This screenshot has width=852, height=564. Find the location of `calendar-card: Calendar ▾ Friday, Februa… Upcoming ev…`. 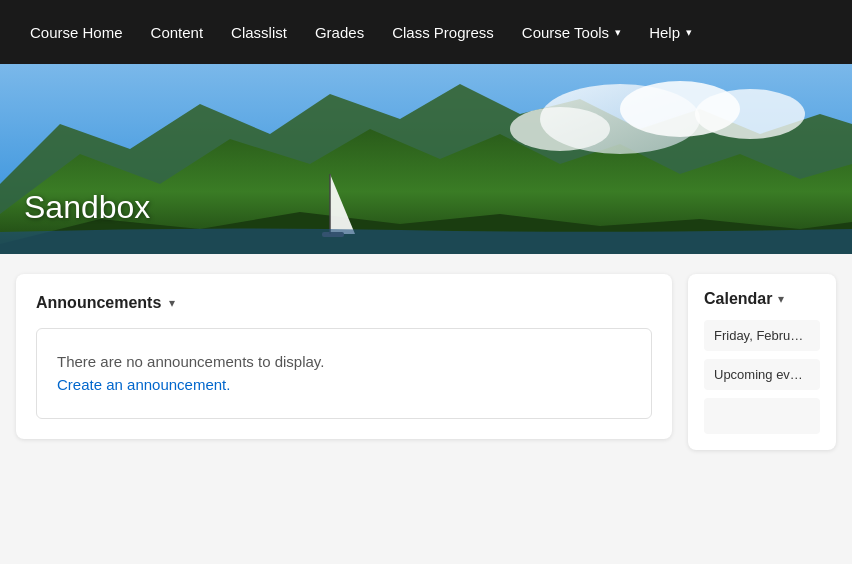

calendar-card: Calendar ▾ Friday, Februa… Upcoming ev… is located at coordinates (762, 362).